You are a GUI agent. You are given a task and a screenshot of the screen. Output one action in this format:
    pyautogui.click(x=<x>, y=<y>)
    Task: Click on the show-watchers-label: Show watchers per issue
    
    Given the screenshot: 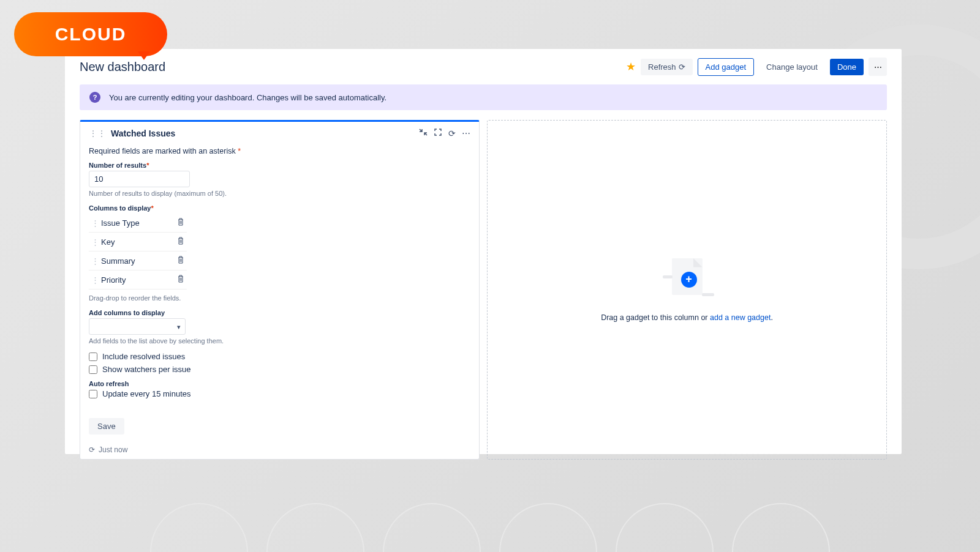 What is the action you would take?
    pyautogui.click(x=147, y=370)
    